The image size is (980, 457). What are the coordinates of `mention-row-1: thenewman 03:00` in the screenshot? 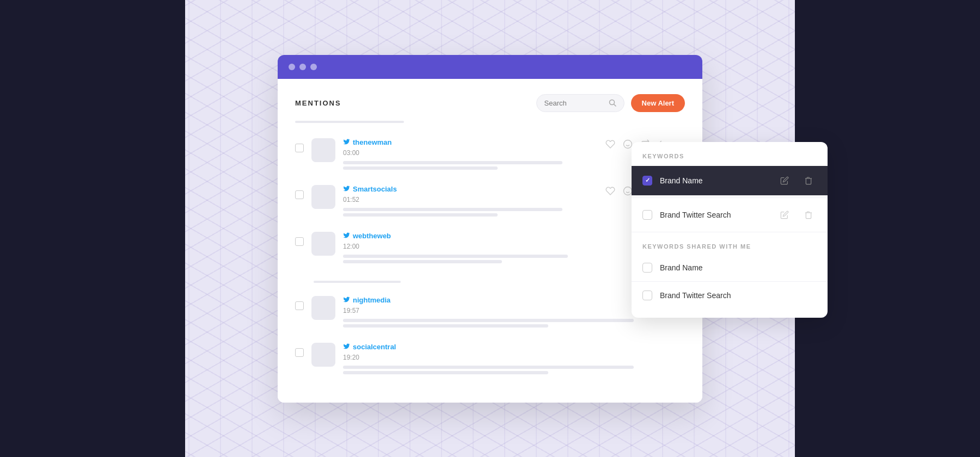 It's located at (490, 157).